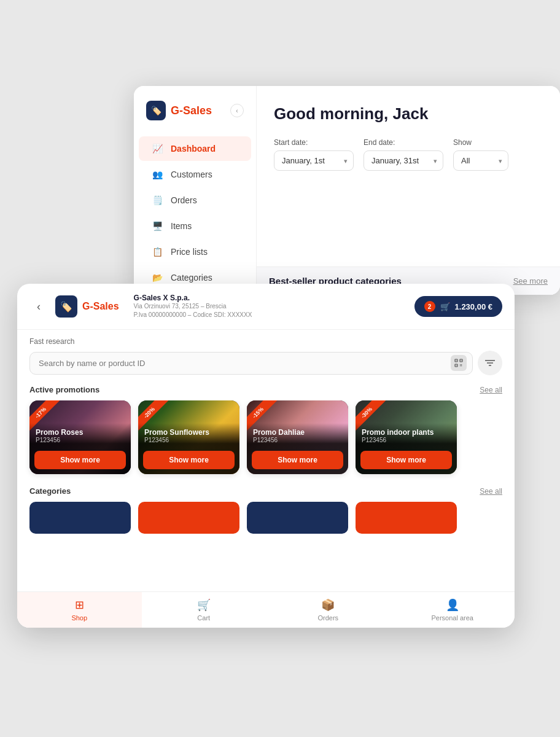 The image size is (560, 737). Describe the element at coordinates (266, 391) in the screenshot. I see `promotions-section-header: Active promotions See all` at that location.